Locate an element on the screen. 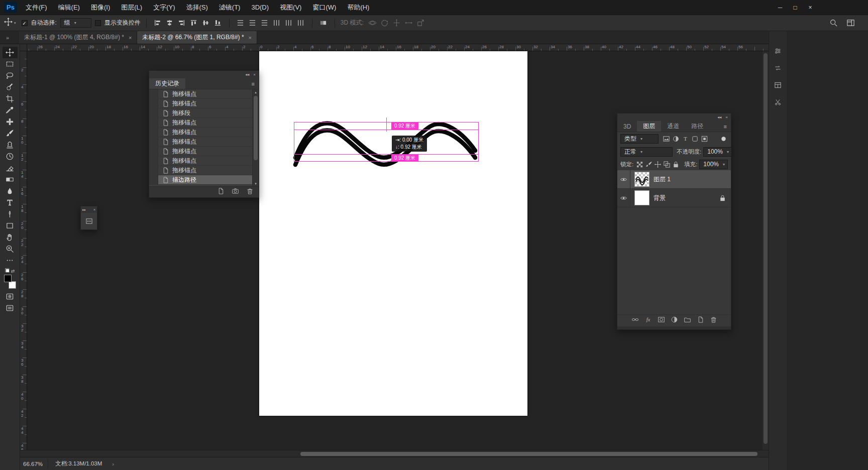 Image resolution: width=868 pixels, height=470 pixels. tab-history: 历史记录 is located at coordinates (167, 83).